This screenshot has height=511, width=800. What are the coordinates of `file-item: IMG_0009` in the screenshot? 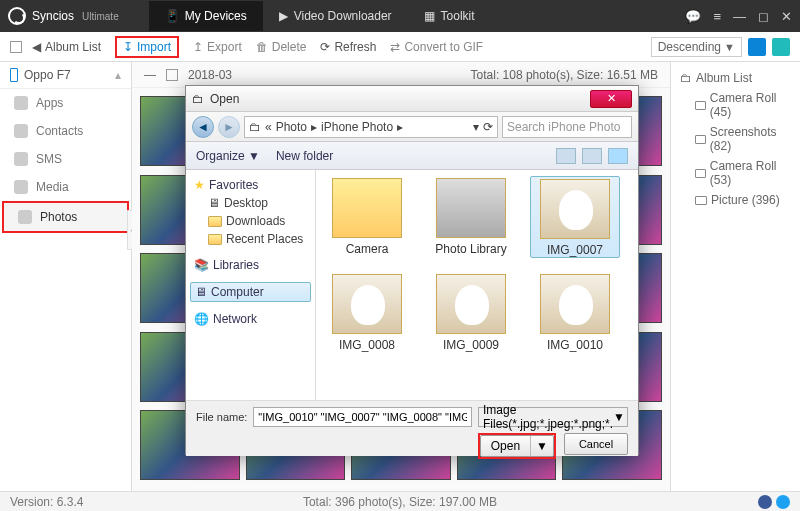 It's located at (471, 312).